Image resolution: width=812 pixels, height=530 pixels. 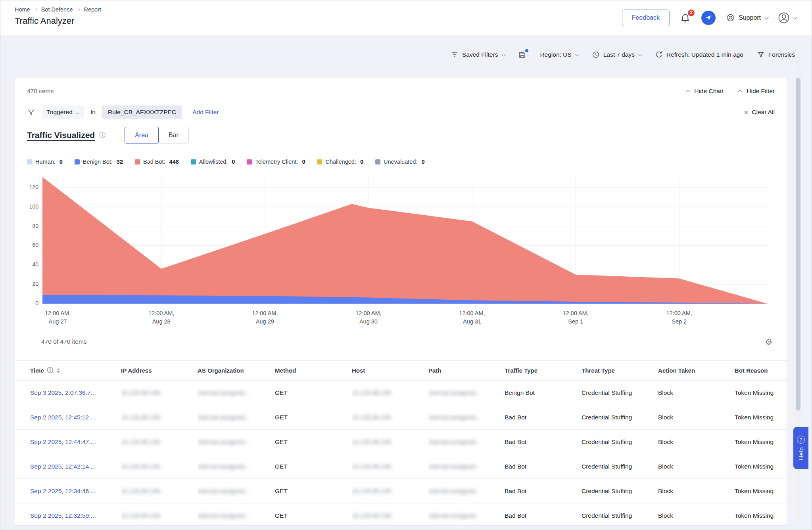 What do you see at coordinates (340, 162) in the screenshot?
I see `legend-item: Challenged: 0` at bounding box center [340, 162].